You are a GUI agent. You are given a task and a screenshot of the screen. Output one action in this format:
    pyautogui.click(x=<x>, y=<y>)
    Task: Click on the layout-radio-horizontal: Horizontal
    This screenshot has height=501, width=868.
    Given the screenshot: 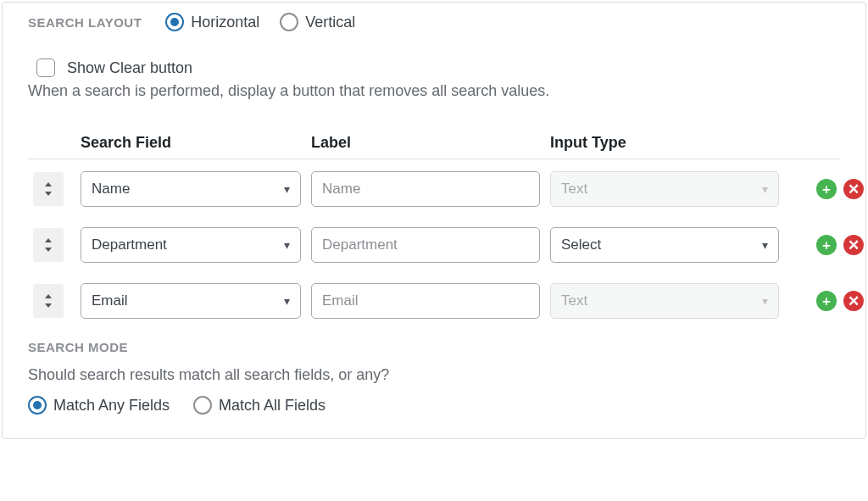 What is the action you would take?
    pyautogui.click(x=212, y=22)
    